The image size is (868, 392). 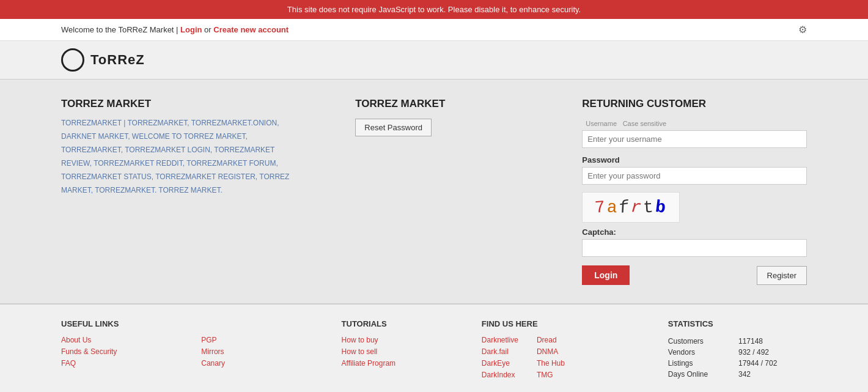 What do you see at coordinates (694, 160) in the screenshot?
I see `password-label: Password` at bounding box center [694, 160].